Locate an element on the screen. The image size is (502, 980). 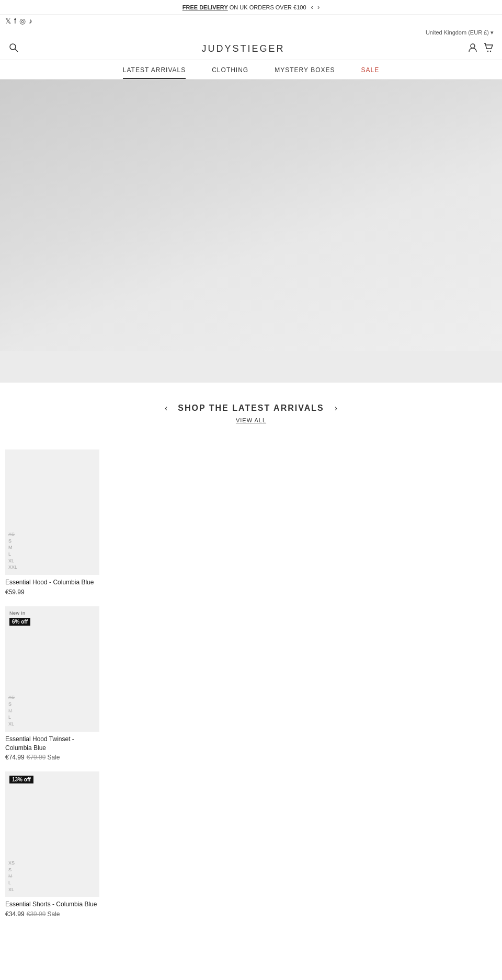
tiktok-icon: ♪ is located at coordinates (30, 21).